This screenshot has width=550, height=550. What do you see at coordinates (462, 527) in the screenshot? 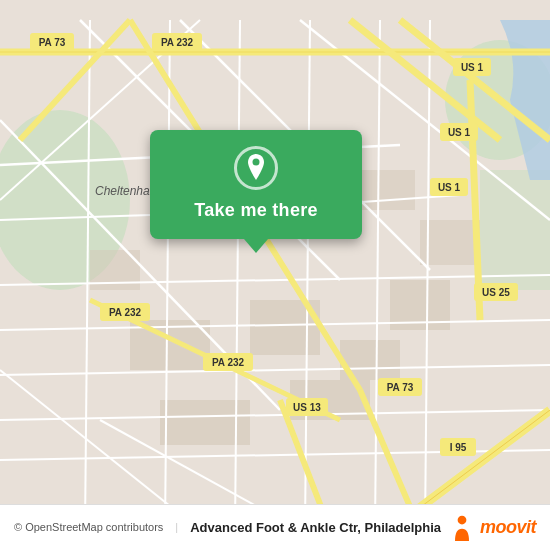
I see `moovit-icon` at bounding box center [462, 527].